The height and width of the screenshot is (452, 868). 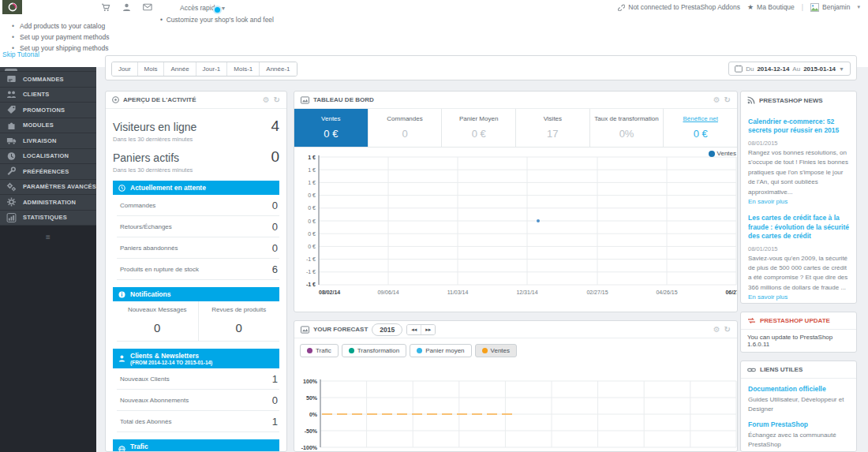 I want to click on sidebar-collapse-button: ≡, so click(x=48, y=237).